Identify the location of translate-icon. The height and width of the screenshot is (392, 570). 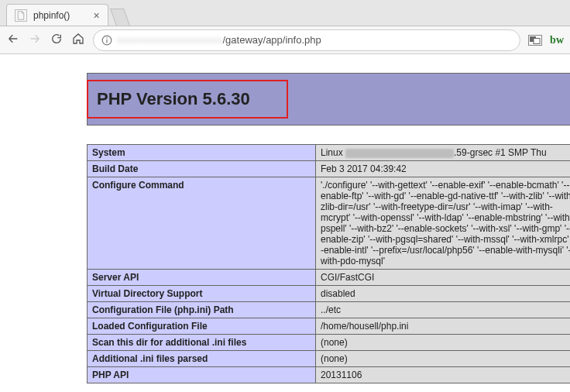
(535, 40).